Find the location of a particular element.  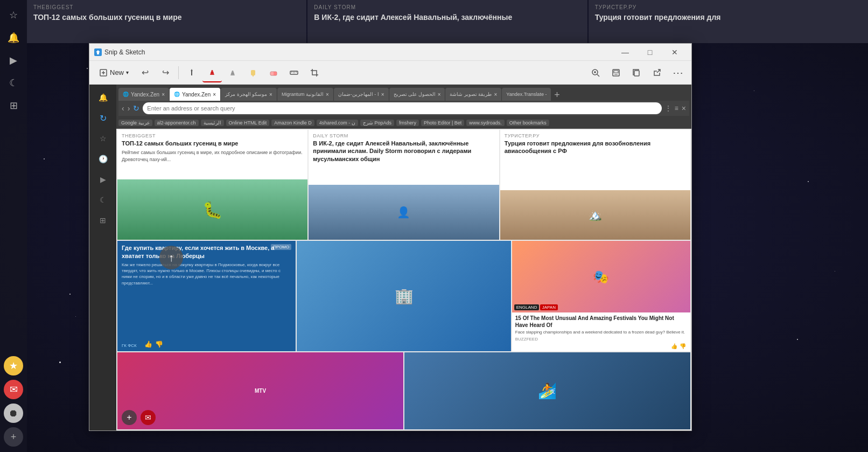

close-button: ✕ is located at coordinates (675, 52).